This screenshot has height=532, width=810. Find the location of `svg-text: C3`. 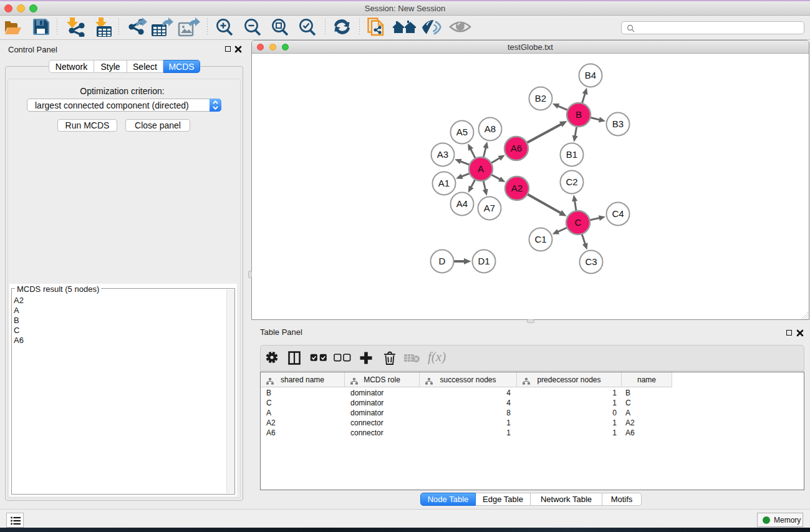

svg-text: C3 is located at coordinates (591, 262).